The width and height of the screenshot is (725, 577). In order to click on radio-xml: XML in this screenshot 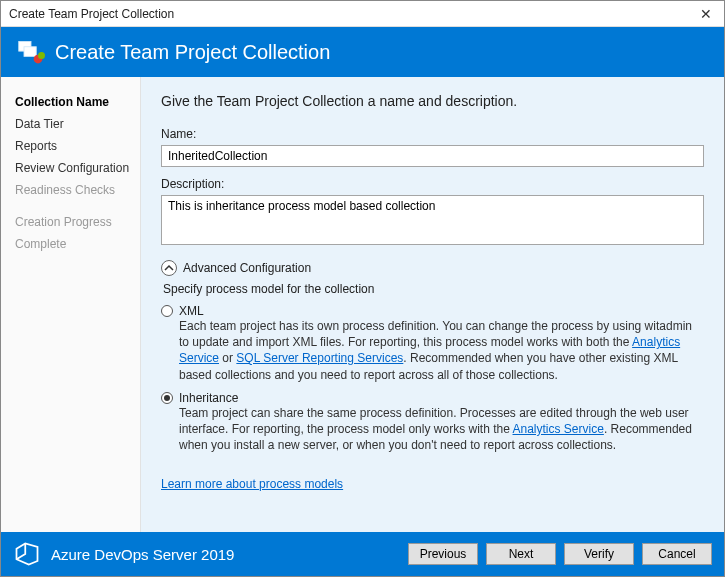, I will do `click(432, 311)`.